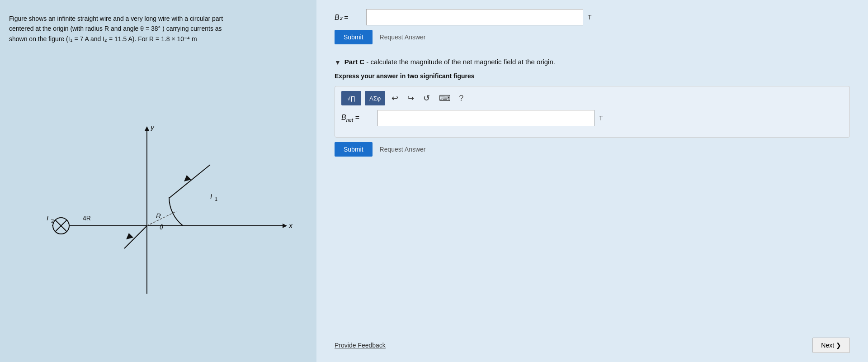  Describe the element at coordinates (161, 227) in the screenshot. I see `svg-text: θ` at that location.